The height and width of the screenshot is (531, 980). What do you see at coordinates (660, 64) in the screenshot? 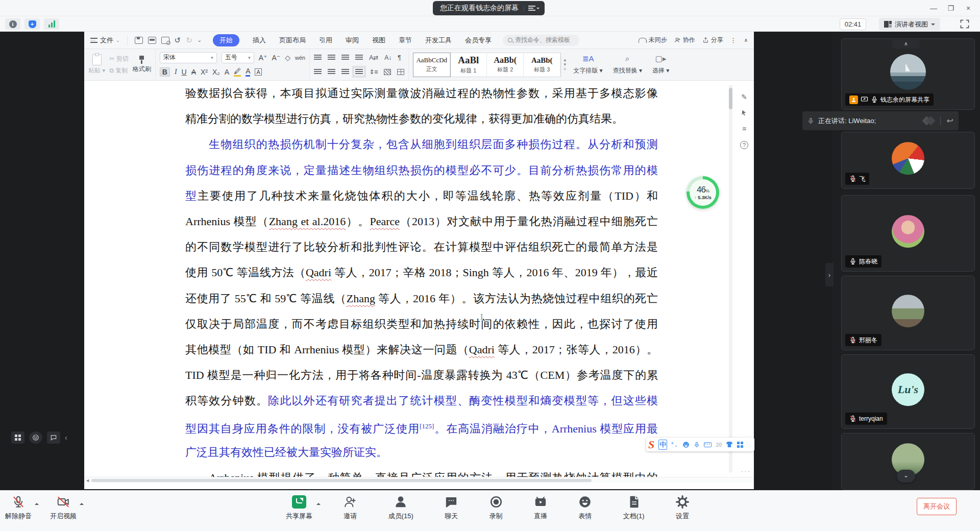
I see `select-button: ▢▸ 选择 ▾` at bounding box center [660, 64].